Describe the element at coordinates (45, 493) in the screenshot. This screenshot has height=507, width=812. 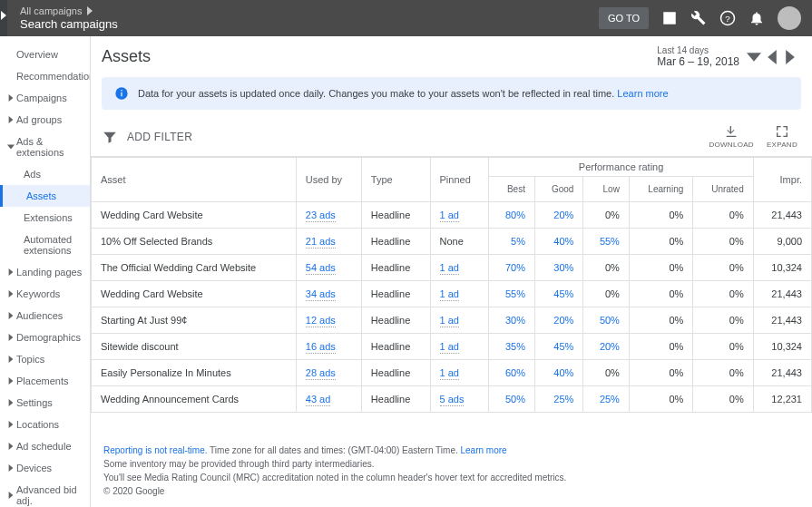
I see `sidebar-item-advanced-bid-adj-: Advanced bid adj.` at that location.